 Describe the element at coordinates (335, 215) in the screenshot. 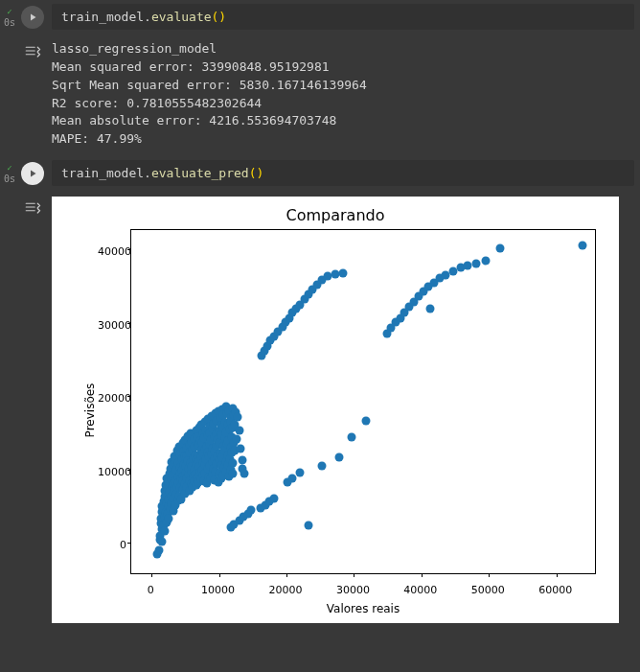

I see `chart-title: Comparando` at that location.